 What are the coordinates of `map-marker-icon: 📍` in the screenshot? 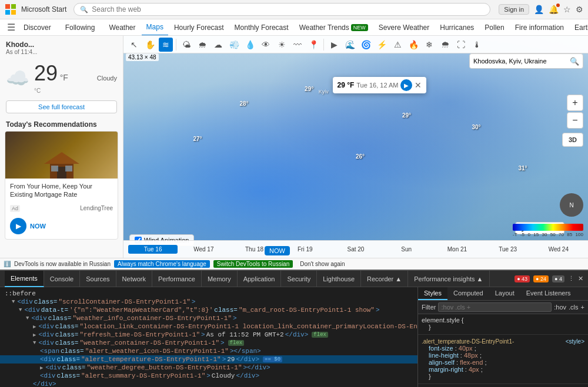 It's located at (313, 45).